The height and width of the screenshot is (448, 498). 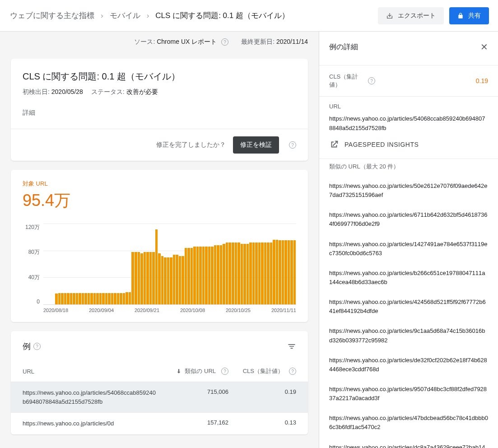 I want to click on col-cls: CLS（集計値） ?, so click(x=262, y=371).